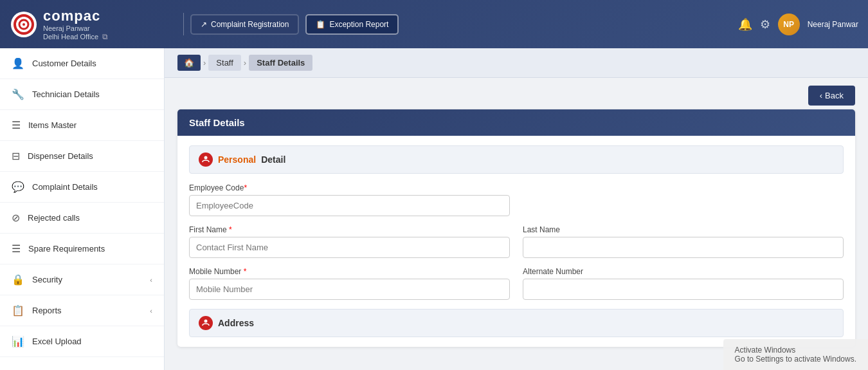 The image size is (868, 370). What do you see at coordinates (18, 341) in the screenshot?
I see `excel-icon: 📊` at bounding box center [18, 341].